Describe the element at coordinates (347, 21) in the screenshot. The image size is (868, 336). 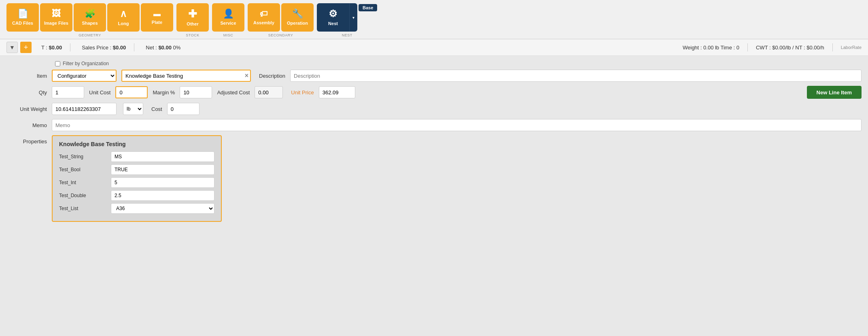
I see `toolbar-group-nest: ⚙ Nest ▾ Base NEST` at that location.